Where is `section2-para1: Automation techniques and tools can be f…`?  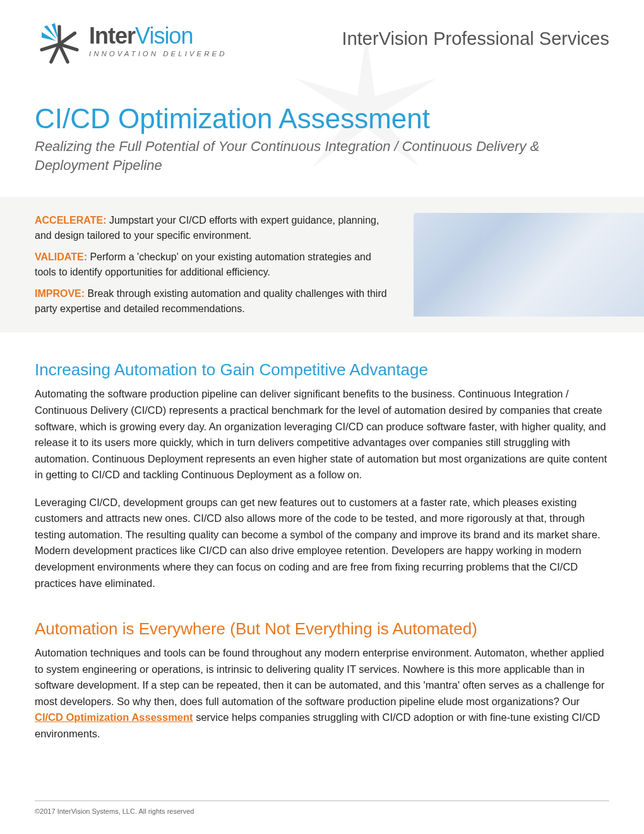 section2-para1: Automation techniques and tools can be f… is located at coordinates (322, 694).